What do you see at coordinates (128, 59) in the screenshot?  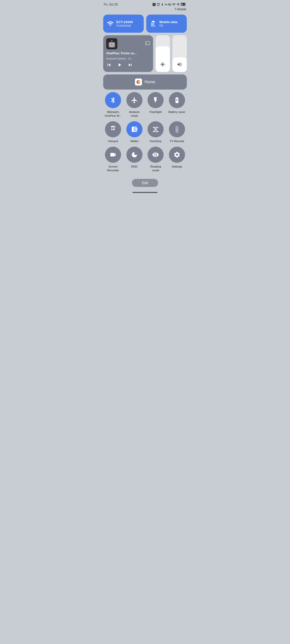 I see `media-artist: Android Faithful - VI...` at bounding box center [128, 59].